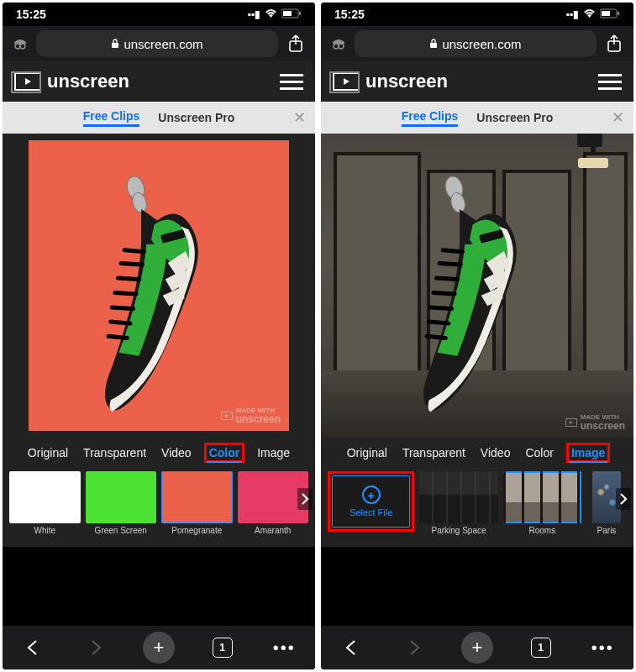 This screenshot has width=636, height=672. What do you see at coordinates (45, 531) in the screenshot?
I see `swatch-label: White` at bounding box center [45, 531].